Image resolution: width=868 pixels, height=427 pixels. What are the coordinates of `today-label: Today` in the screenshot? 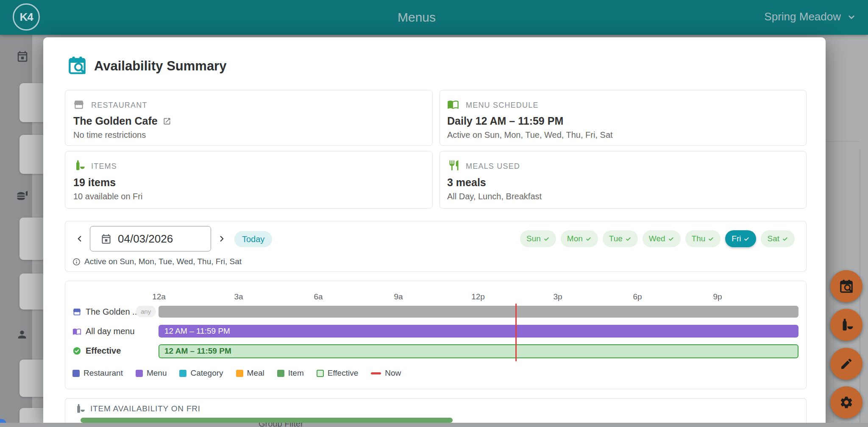 It's located at (253, 239).